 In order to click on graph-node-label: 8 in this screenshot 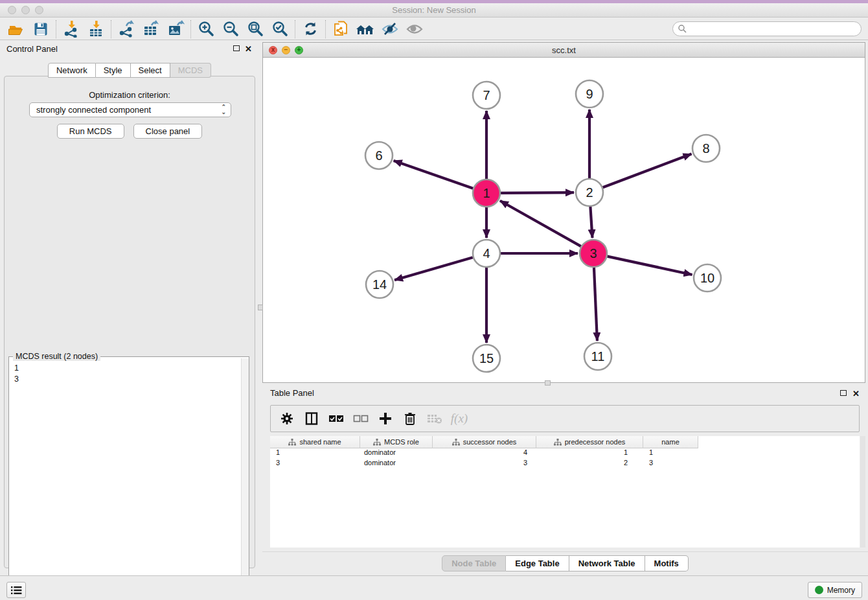, I will do `click(706, 148)`.